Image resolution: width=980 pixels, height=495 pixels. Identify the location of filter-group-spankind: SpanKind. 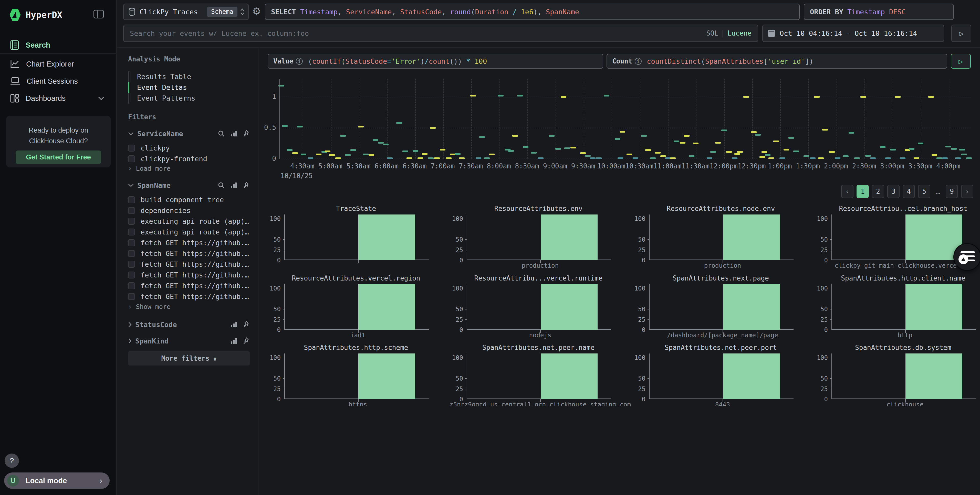
(189, 341).